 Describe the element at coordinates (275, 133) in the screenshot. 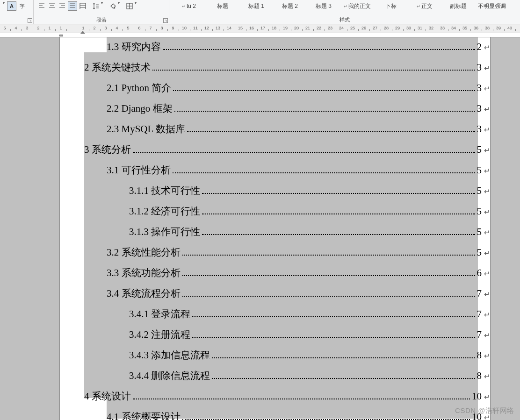

I see `toc-entry: 2.3 MySQL 数据库3↵` at that location.